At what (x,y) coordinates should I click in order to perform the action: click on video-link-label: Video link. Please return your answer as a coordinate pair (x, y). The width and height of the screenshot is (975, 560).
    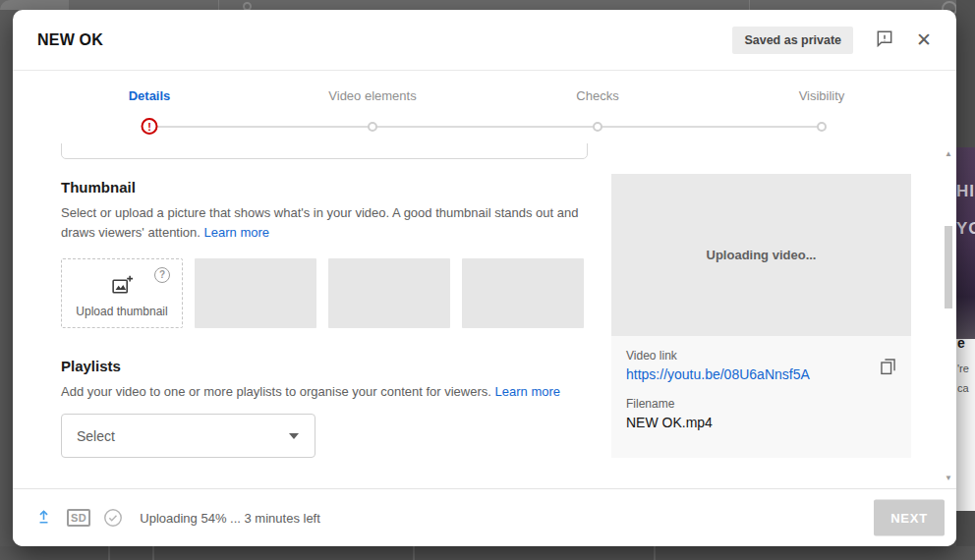
    Looking at the image, I should click on (761, 356).